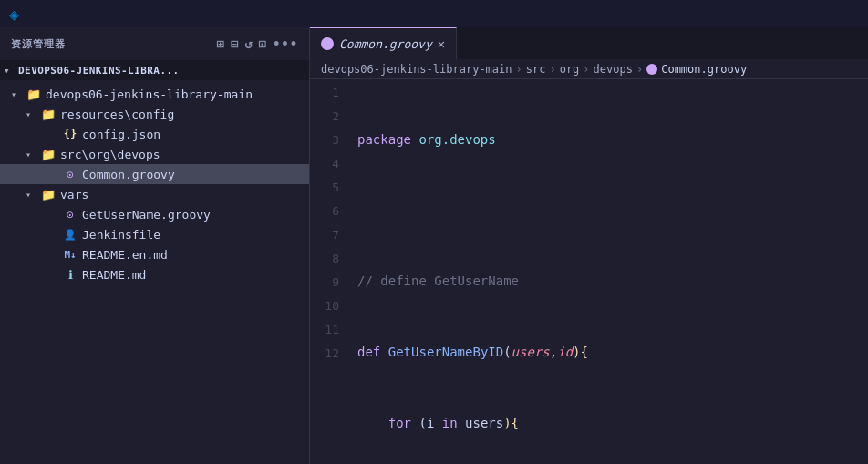 The image size is (868, 464). I want to click on token: in, so click(450, 424).